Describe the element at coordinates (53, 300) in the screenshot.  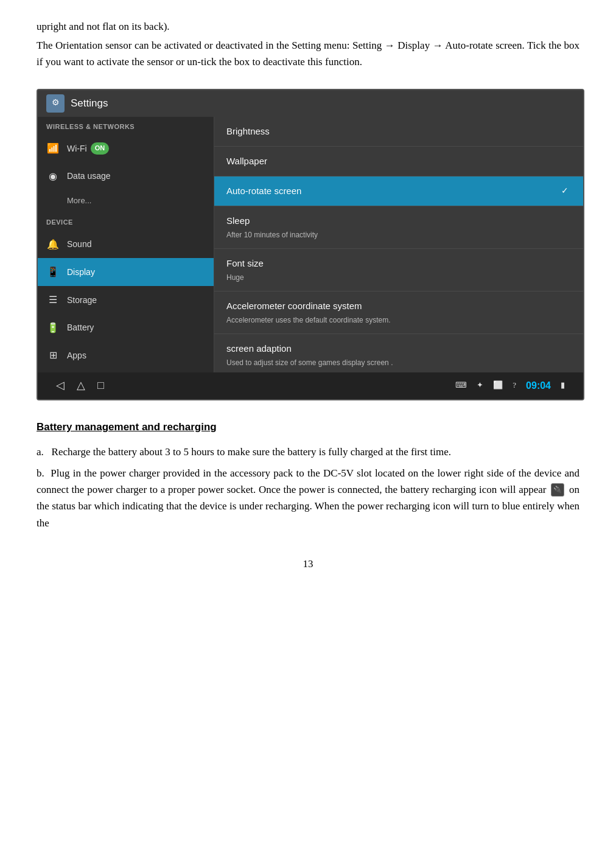
I see `storage-icon: ☰` at that location.